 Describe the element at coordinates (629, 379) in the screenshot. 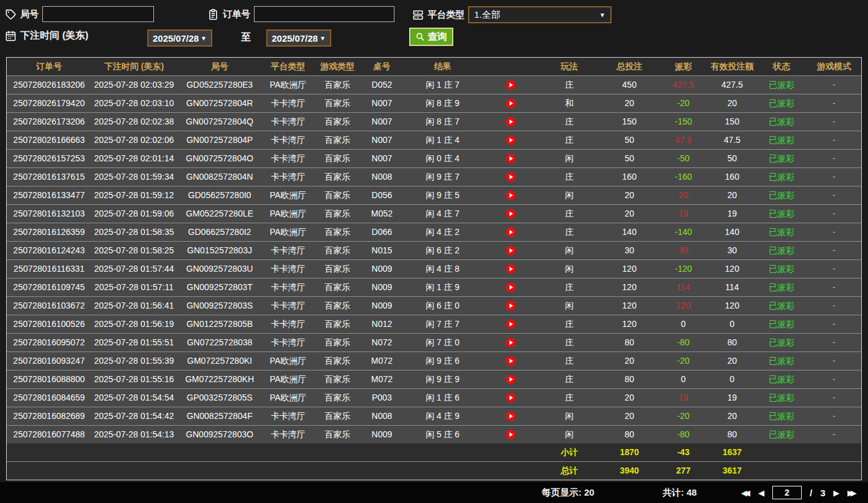

I see `total-bet-cell: 80` at that location.